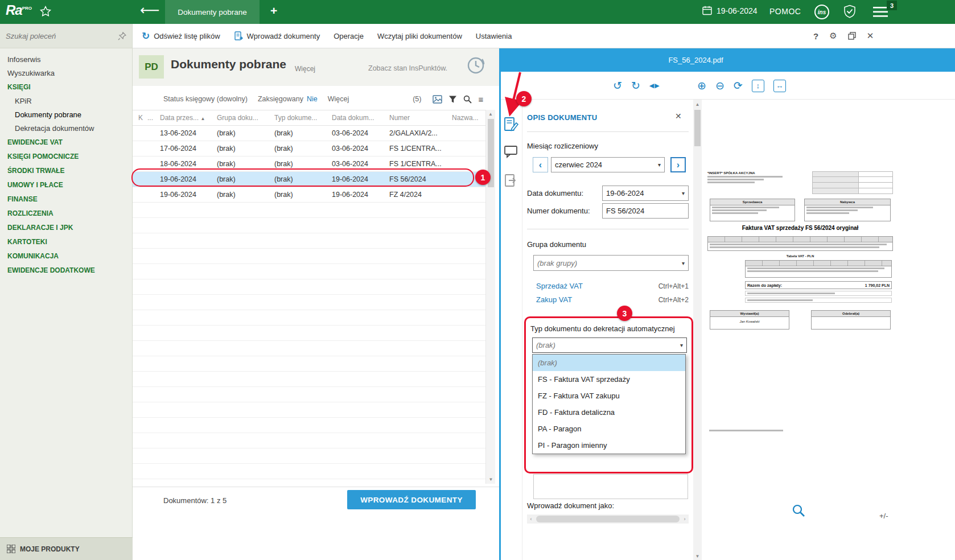  Describe the element at coordinates (816, 36) in the screenshot. I see `help-icon: ?` at that location.